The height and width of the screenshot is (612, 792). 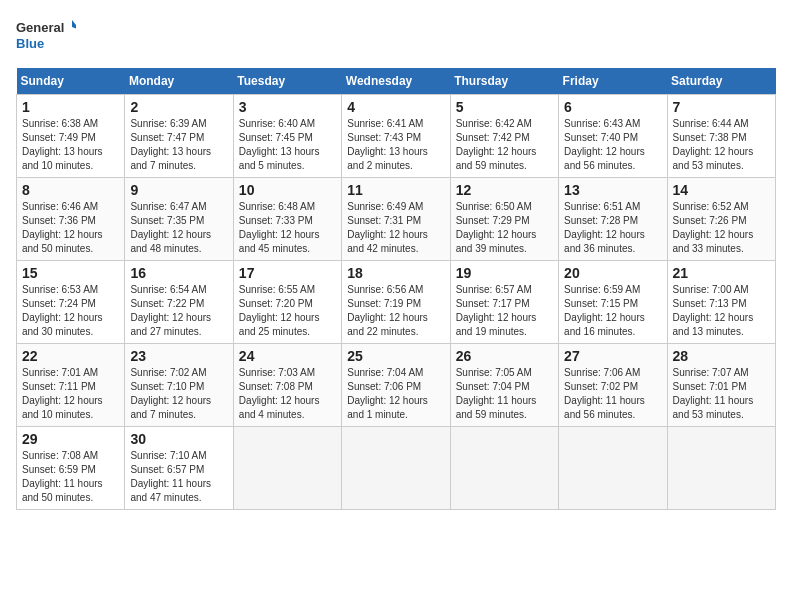 I want to click on day-number: 8, so click(x=70, y=190).